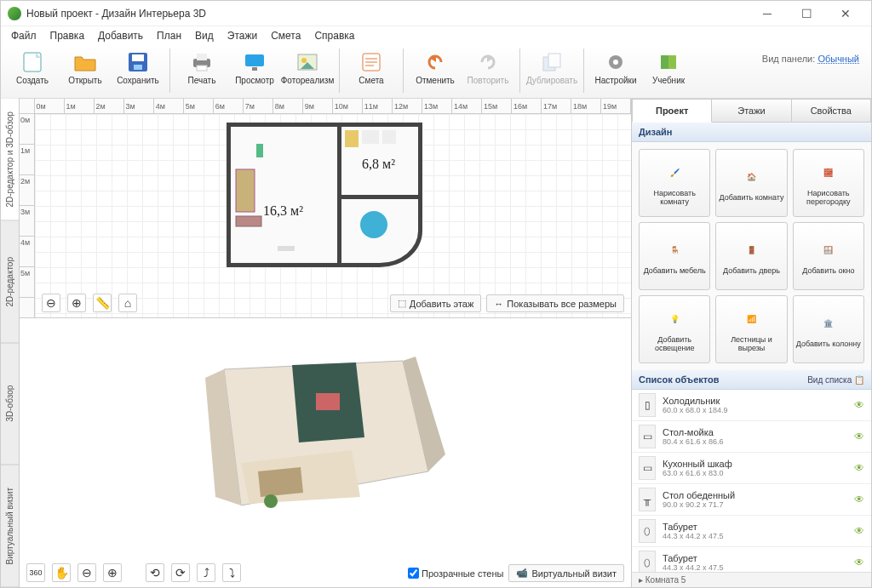 The image size is (872, 588). Describe the element at coordinates (181, 573) in the screenshot. I see `rotate-right: ⟳` at that location.